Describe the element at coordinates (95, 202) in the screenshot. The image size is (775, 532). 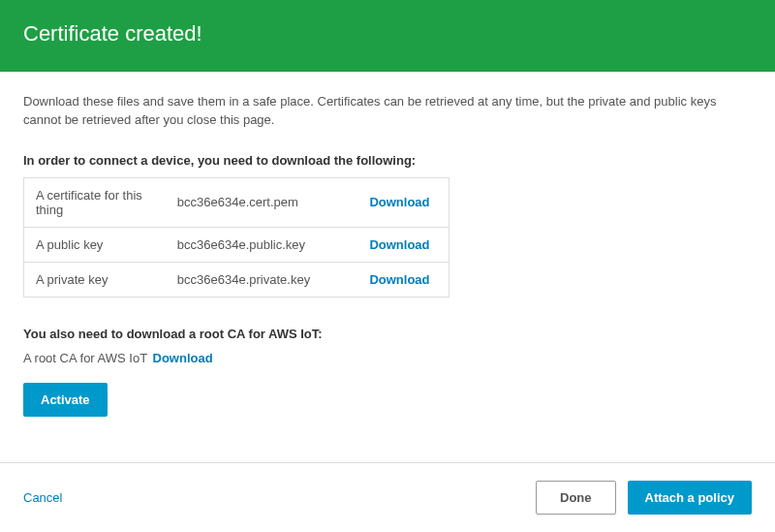
I see `cert-label: A certificate for this thing` at that location.